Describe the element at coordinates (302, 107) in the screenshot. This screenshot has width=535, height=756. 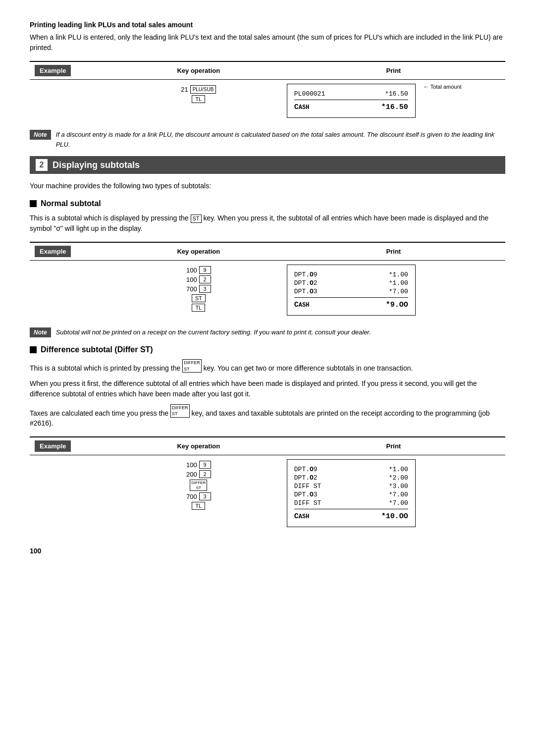
I see `cash-label-1: CASH` at that location.